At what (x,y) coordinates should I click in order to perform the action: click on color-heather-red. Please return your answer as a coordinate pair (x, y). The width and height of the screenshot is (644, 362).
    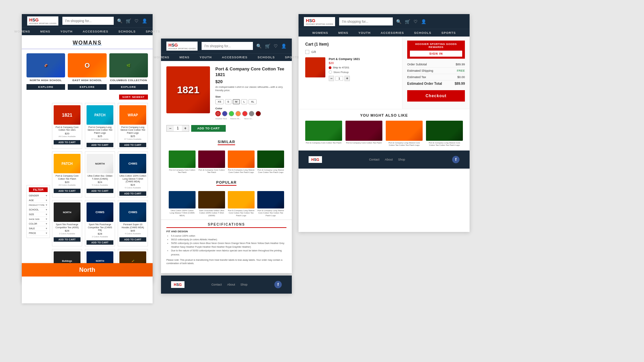
    Looking at the image, I should click on (218, 114).